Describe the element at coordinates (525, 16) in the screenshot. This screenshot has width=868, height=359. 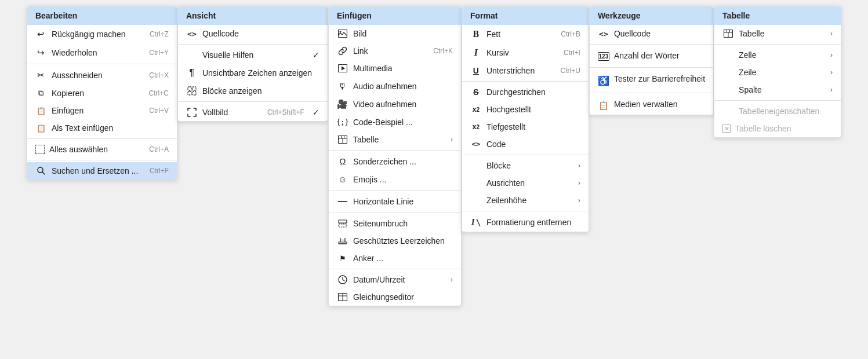
I see `format-header: Format` at that location.